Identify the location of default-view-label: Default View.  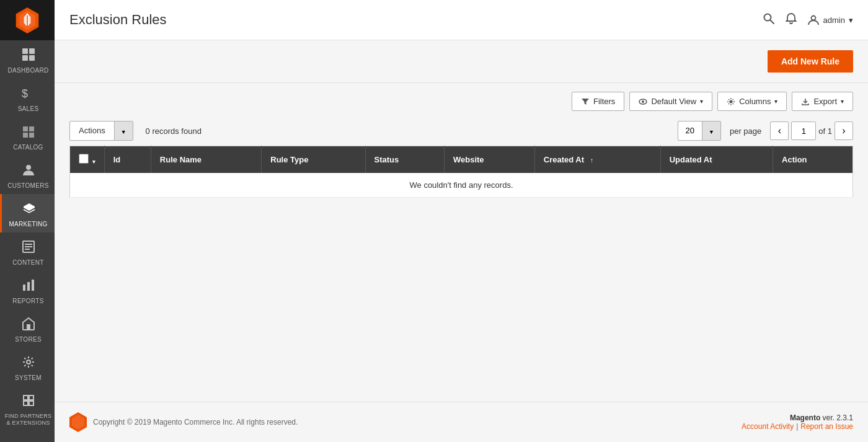
(673, 102).